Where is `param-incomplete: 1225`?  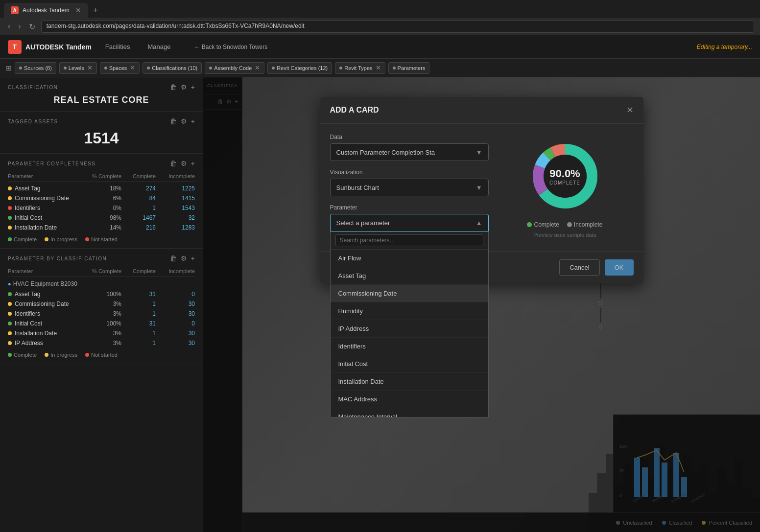
param-incomplete: 1225 is located at coordinates (175, 188).